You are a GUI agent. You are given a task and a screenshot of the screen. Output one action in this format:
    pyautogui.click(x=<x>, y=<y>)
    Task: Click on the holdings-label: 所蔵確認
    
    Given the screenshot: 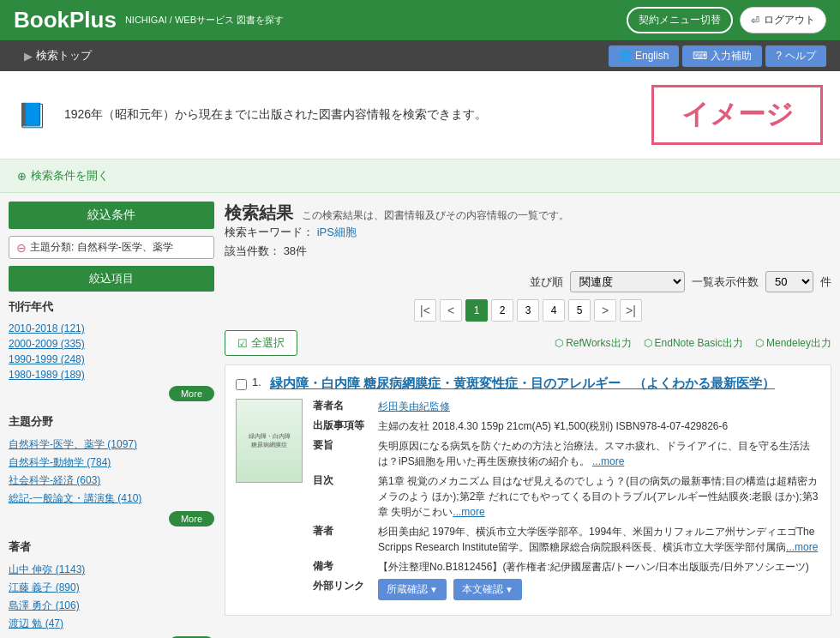 What is the action you would take?
    pyautogui.click(x=407, y=590)
    